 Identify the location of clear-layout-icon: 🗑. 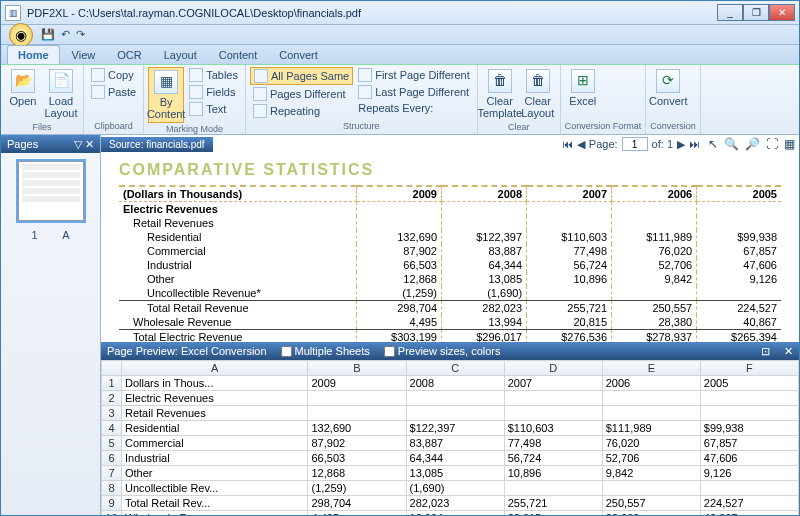
(538, 81).